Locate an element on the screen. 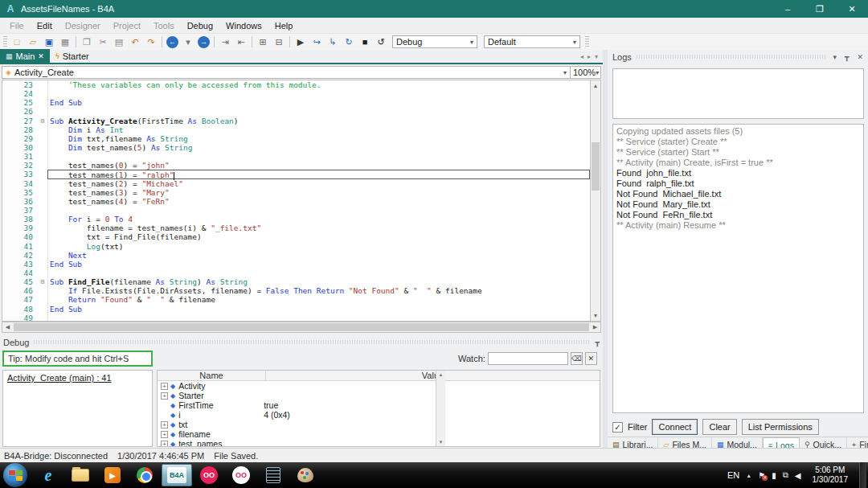 The width and height of the screenshot is (868, 488). code-line: 39 filename = test_names(i) & "_file.txt… is located at coordinates (296, 228).